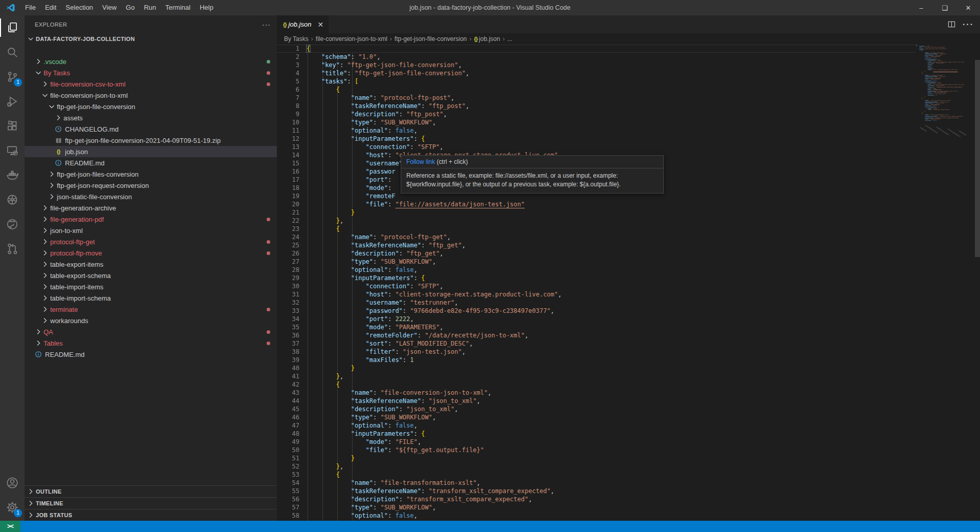  Describe the element at coordinates (12, 52) in the screenshot. I see `activity-search-icon` at that location.